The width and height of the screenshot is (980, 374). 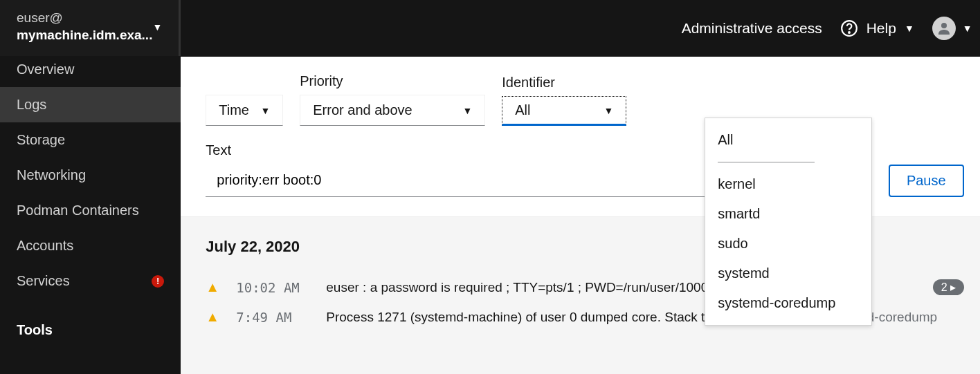 What do you see at coordinates (363, 111) in the screenshot?
I see `priority-select-value: Error and above` at bounding box center [363, 111].